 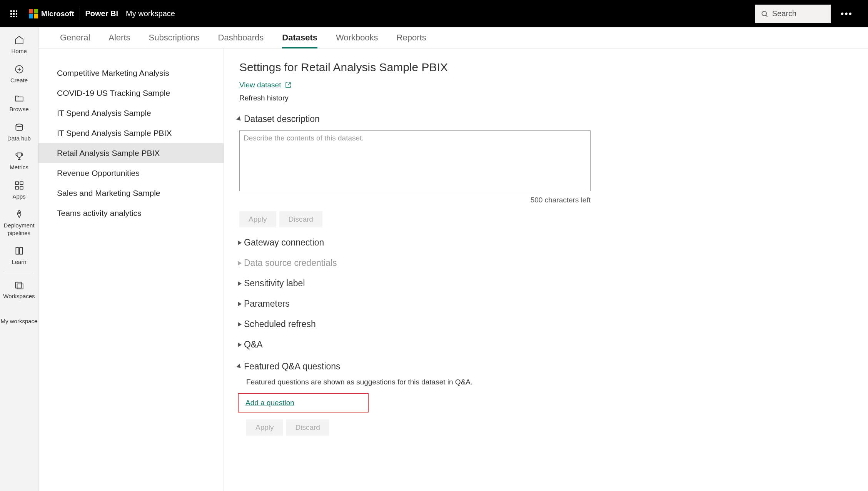 What do you see at coordinates (19, 185) in the screenshot?
I see `apps-icon` at bounding box center [19, 185].